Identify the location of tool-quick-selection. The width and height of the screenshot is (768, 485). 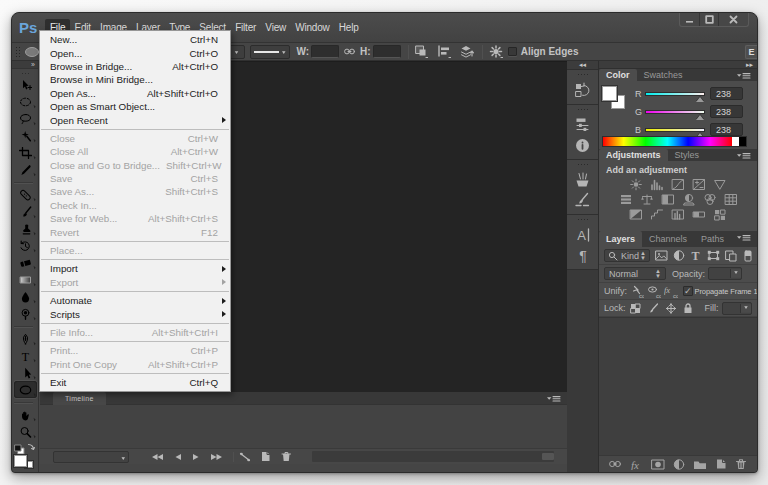
(26, 136).